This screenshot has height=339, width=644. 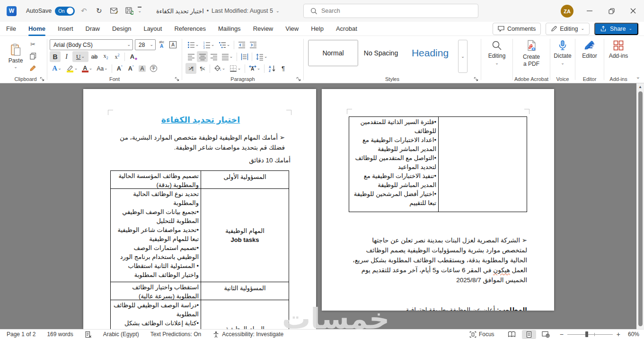 What do you see at coordinates (132, 57) in the screenshot?
I see `clear-formatting-button: A◆` at bounding box center [132, 57].